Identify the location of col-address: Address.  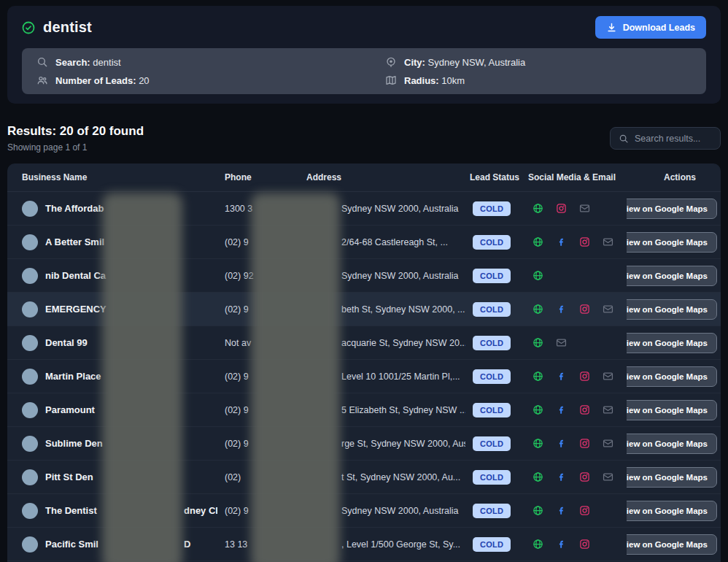
(378, 177).